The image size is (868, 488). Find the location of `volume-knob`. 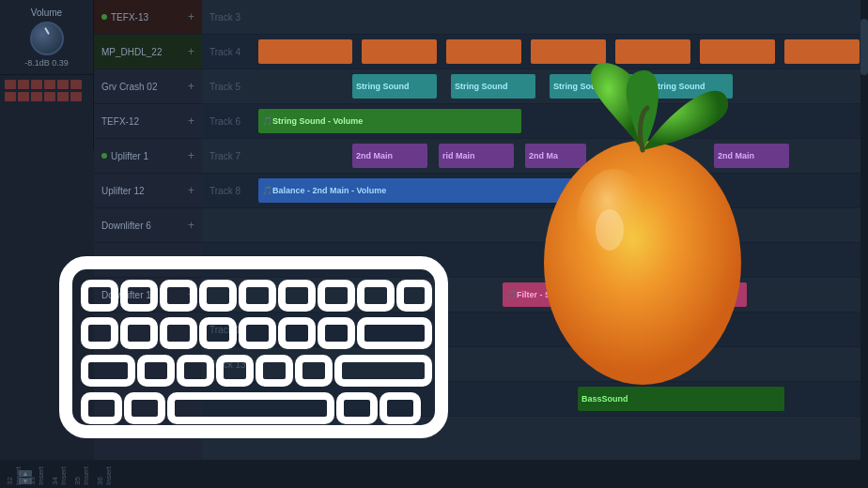

volume-knob is located at coordinates (47, 38).